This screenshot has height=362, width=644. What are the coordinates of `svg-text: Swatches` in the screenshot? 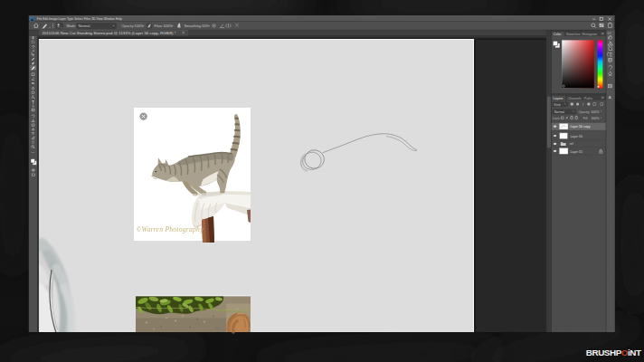 It's located at (573, 34).